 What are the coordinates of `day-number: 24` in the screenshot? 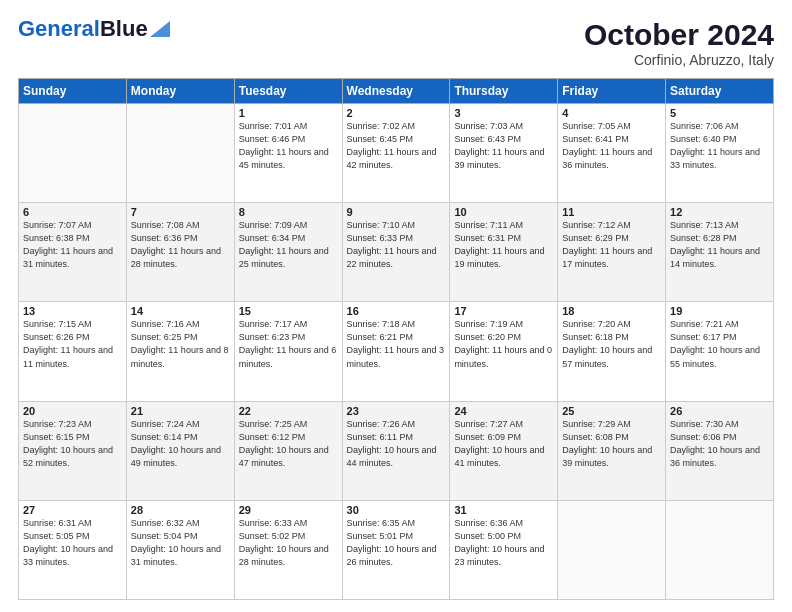 It's located at (504, 411).